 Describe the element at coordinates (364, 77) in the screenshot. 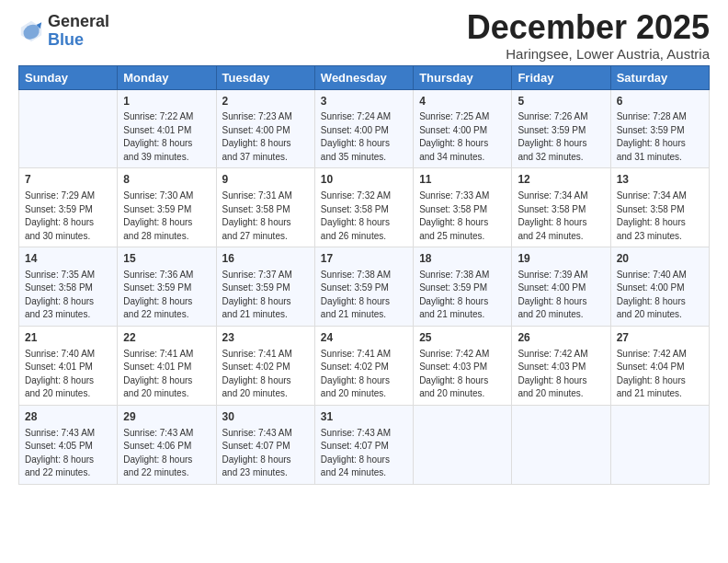

I see `header-row: SundayMondayTuesdayWednesdayThursdayFrid…` at that location.